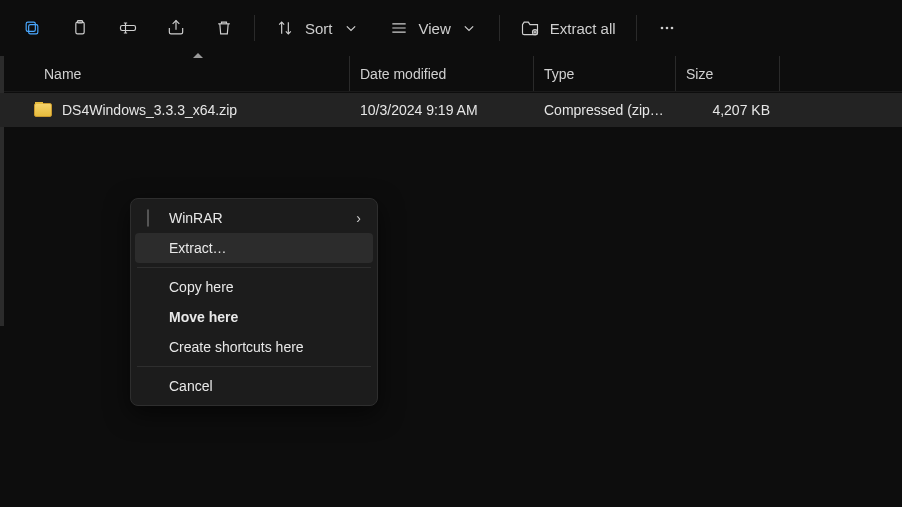 This screenshot has width=902, height=507. Describe the element at coordinates (80, 28) in the screenshot. I see `paste-button` at that location.